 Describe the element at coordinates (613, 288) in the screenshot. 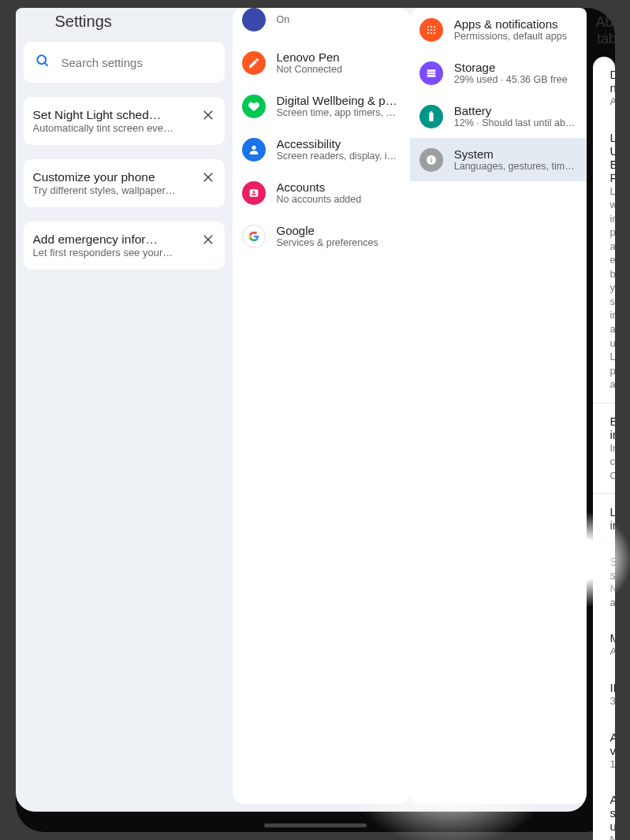

I see `info-subtitle: Lenovo would like to improve its product…` at that location.